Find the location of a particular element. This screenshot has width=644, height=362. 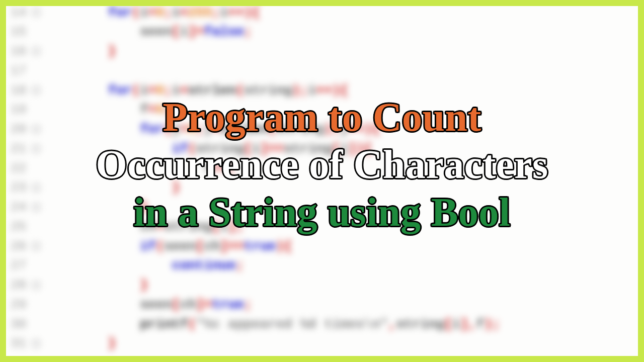

line-number: 23 is located at coordinates (18, 188).